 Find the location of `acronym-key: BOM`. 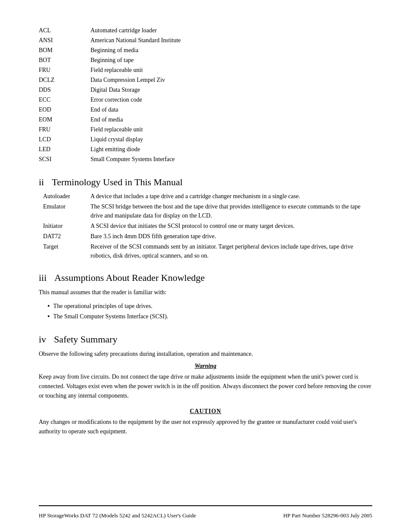

acronym-key: BOM is located at coordinates (65, 50).